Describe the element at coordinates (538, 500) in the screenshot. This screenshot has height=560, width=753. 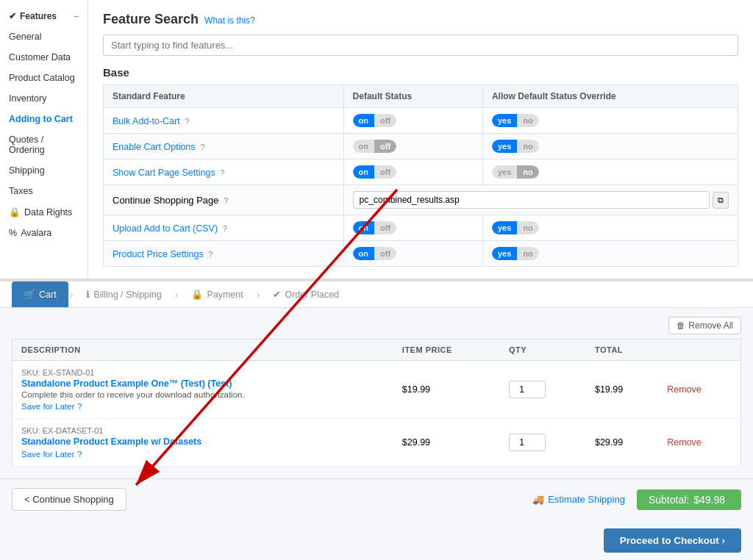
I see `truck-icon: 🚚` at that location.